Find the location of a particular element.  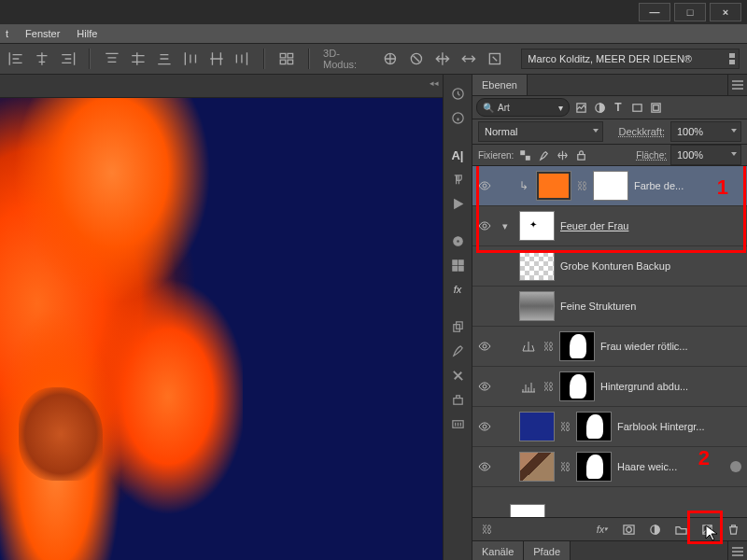

menu-partial: t is located at coordinates (7, 34).